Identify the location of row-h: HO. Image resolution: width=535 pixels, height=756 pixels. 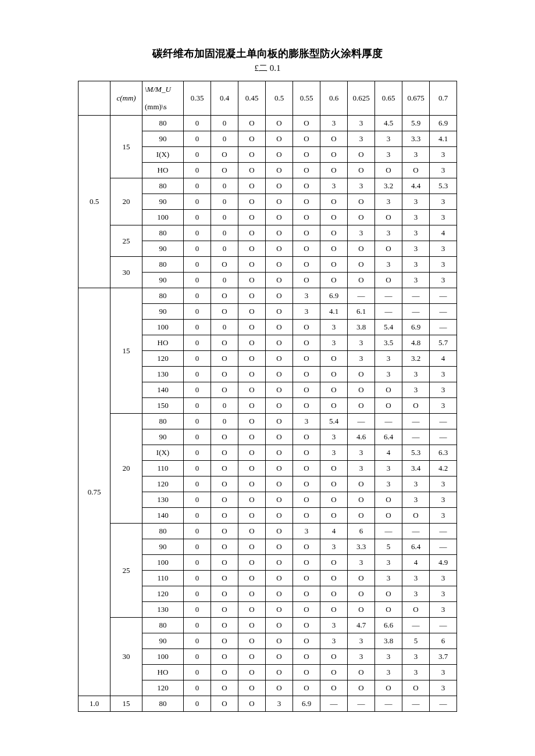
(163, 343).